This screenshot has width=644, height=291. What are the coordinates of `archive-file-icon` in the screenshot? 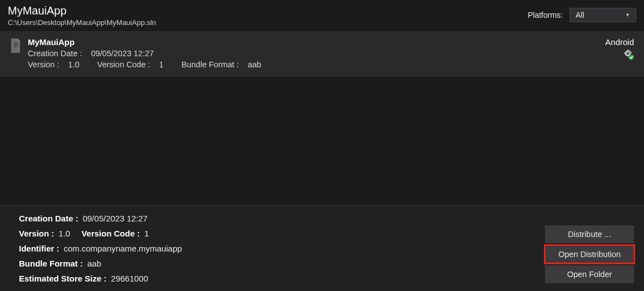 It's located at (16, 46).